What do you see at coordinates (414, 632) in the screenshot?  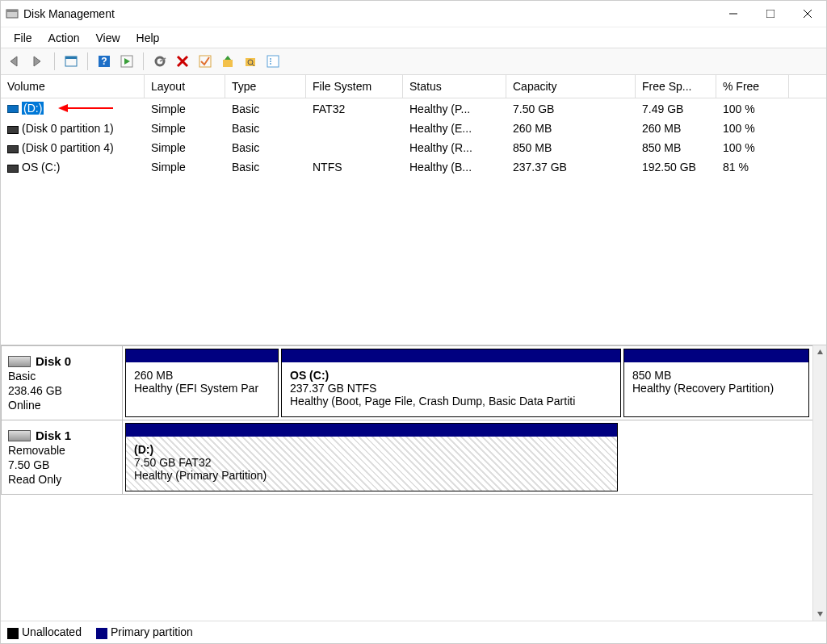 I see `legend: Unallocated Primary partition` at bounding box center [414, 632].